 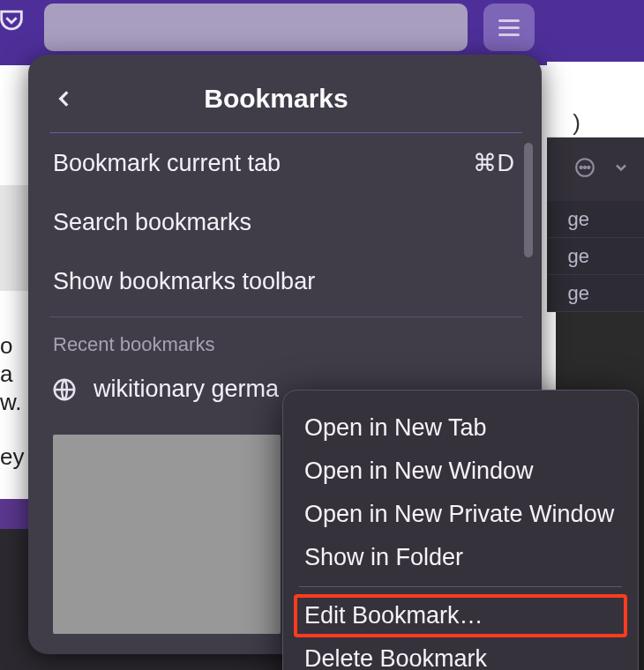 I want to click on ctx-edit-bookmark: Edit Bookmark…, so click(x=461, y=615).